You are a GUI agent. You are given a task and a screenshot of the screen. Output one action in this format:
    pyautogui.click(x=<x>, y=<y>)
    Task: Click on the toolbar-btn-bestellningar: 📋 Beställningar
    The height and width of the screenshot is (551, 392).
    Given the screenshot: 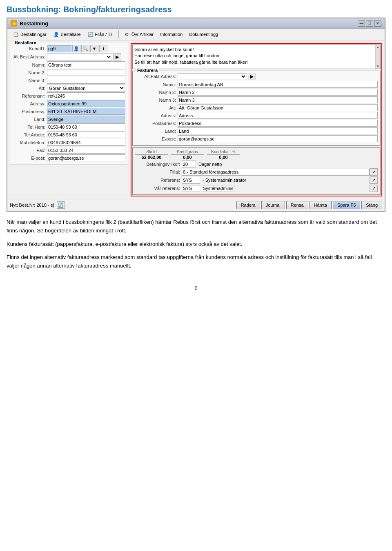 What is the action you would take?
    pyautogui.click(x=29, y=34)
    